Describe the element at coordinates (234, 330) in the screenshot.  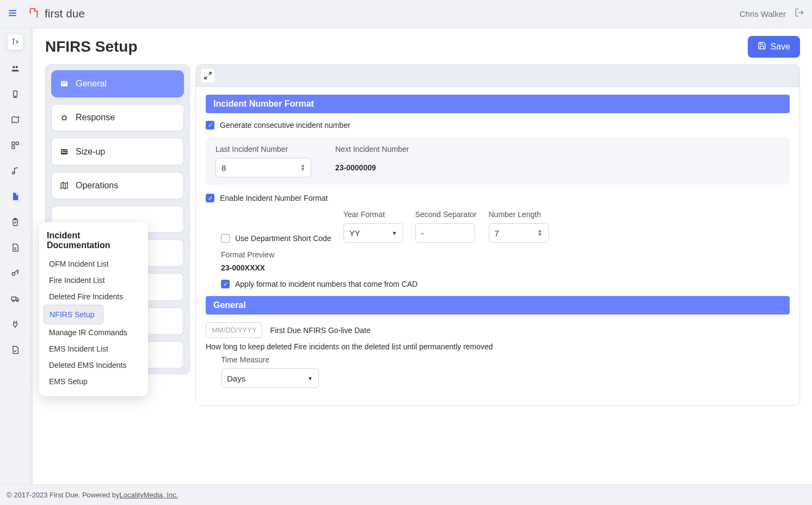
I see `input-go-live-date: MM/DD/YYYY` at that location.